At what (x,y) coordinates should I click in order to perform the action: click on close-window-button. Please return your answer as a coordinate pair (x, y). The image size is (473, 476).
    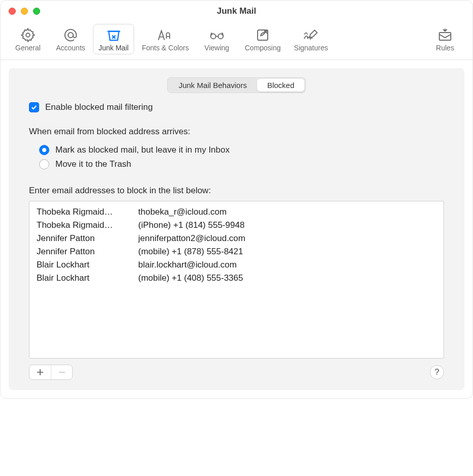
    Looking at the image, I should click on (12, 11).